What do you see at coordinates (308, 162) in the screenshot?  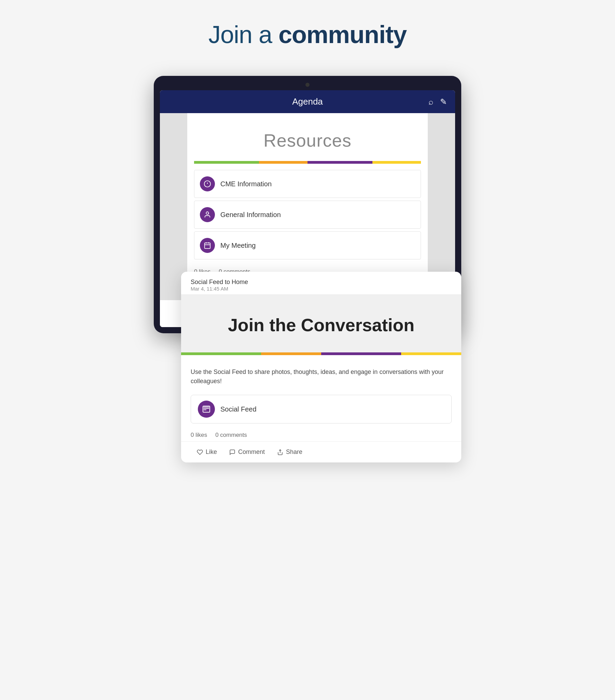 I see `color-bar` at bounding box center [308, 162].